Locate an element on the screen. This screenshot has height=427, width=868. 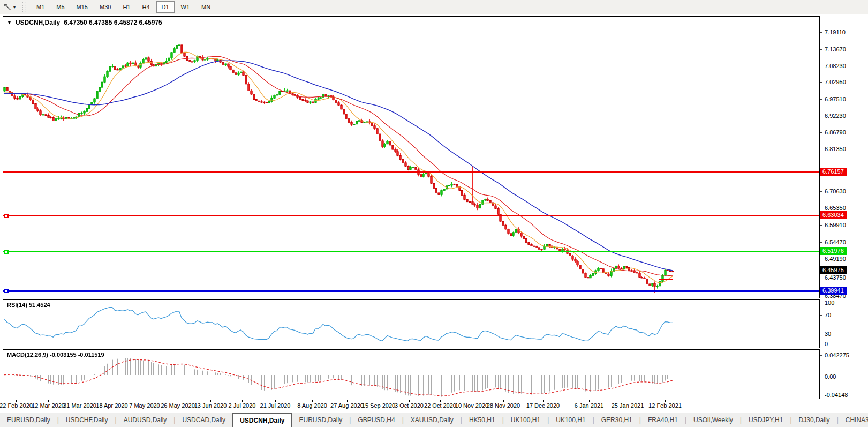
symbol-tab-gbpusd-h4: GBPUSD,H4 is located at coordinates (376, 420).